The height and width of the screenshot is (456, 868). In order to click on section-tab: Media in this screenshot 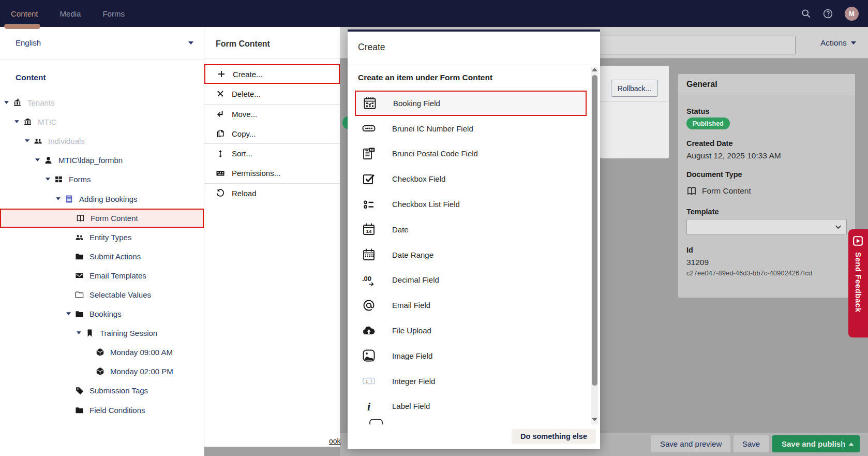, I will do `click(70, 13)`.